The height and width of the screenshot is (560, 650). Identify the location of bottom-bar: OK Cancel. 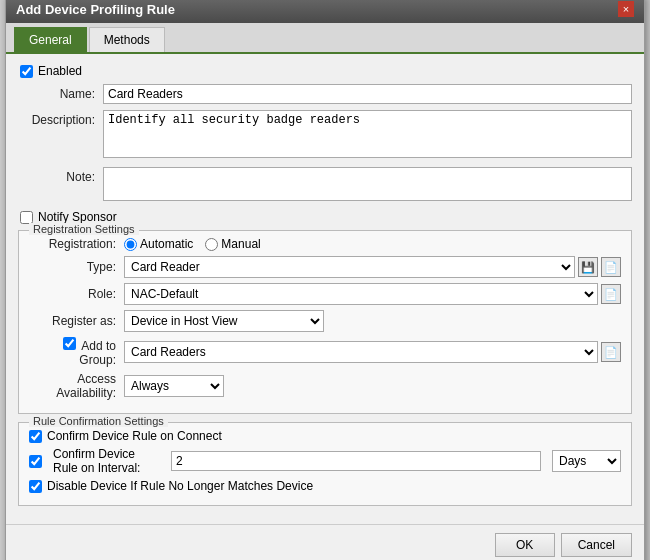
(325, 542).